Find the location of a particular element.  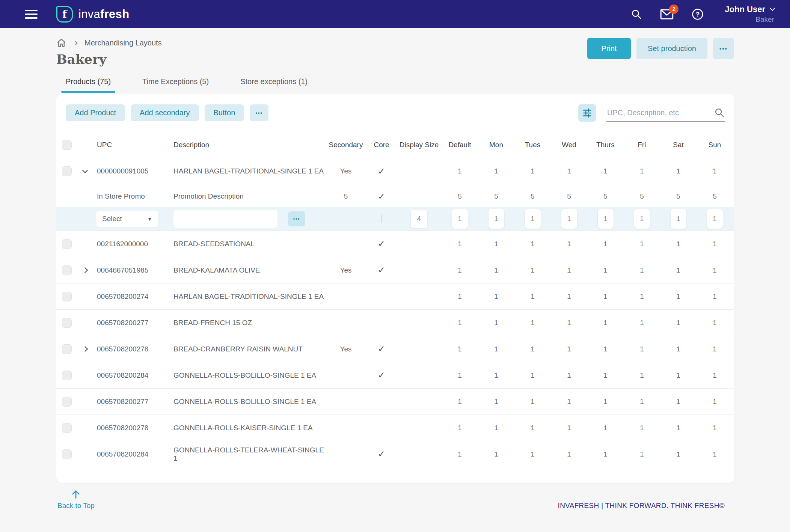

edit-wed-input is located at coordinates (569, 219).